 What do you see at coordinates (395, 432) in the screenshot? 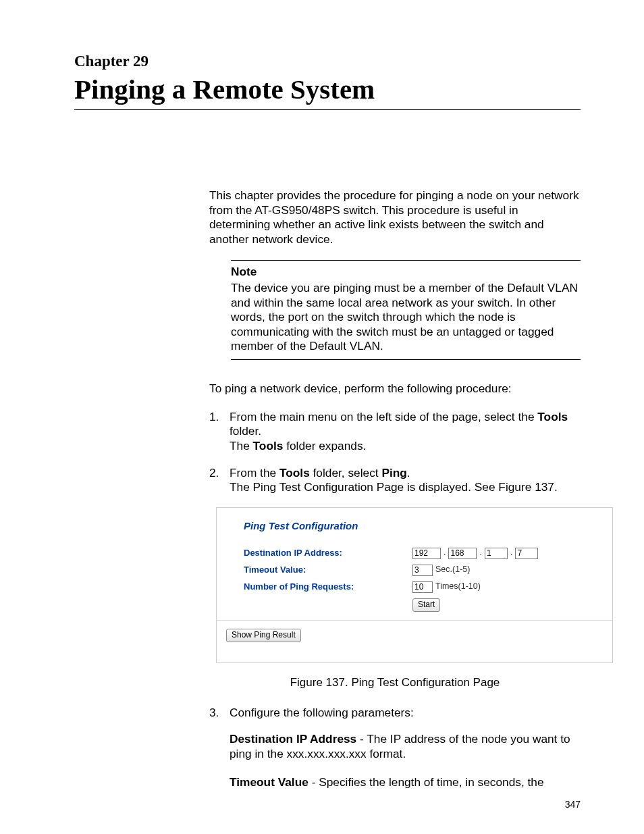
I see `step-1: 1. From the main menu on the left side o…` at bounding box center [395, 432].